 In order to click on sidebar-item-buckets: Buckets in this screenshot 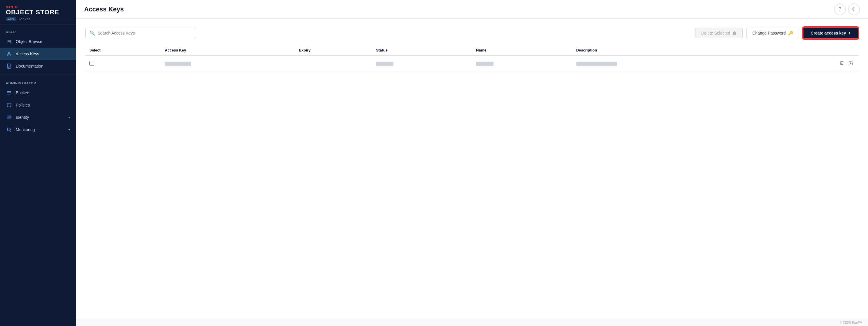, I will do `click(38, 93)`.